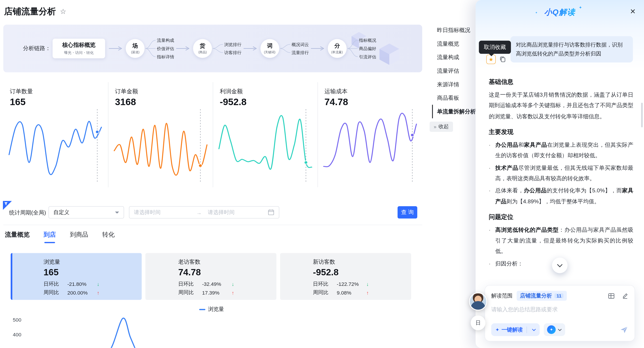 The image size is (644, 348). I want to click on chain-branch-label: 浏览排行, so click(233, 44).